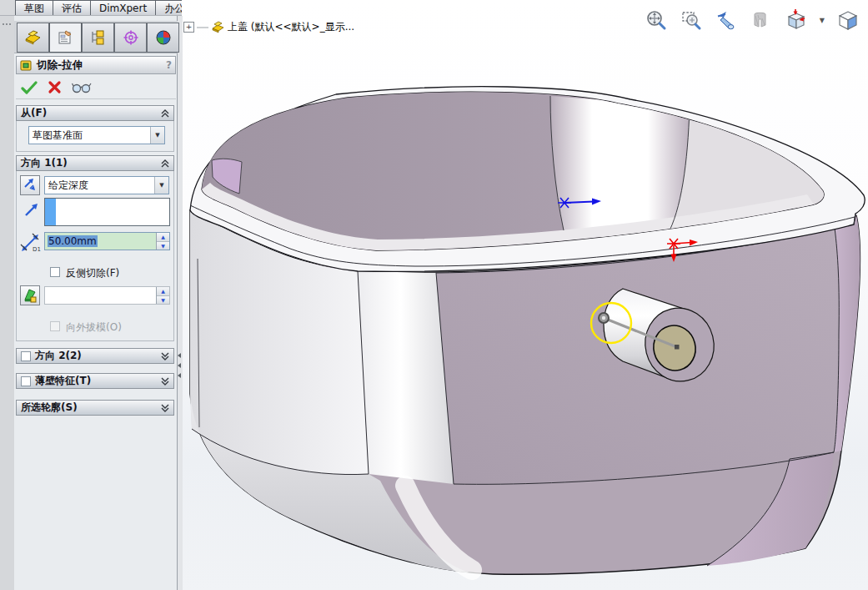 Image resolution: width=868 pixels, height=590 pixels. What do you see at coordinates (218, 27) in the screenshot?
I see `part-icon` at bounding box center [218, 27].